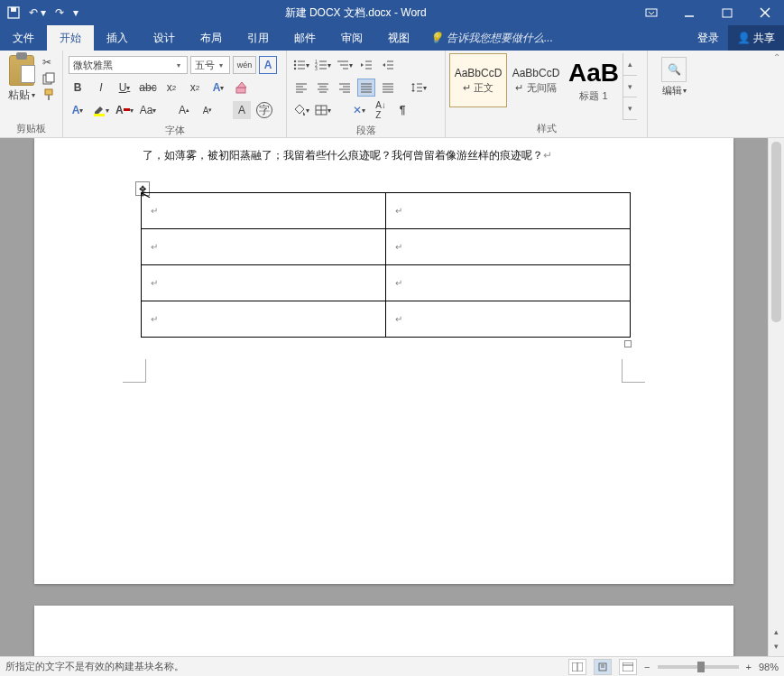 This screenshot has height=676, width=784. I want to click on tab-references: 引用, so click(258, 38).